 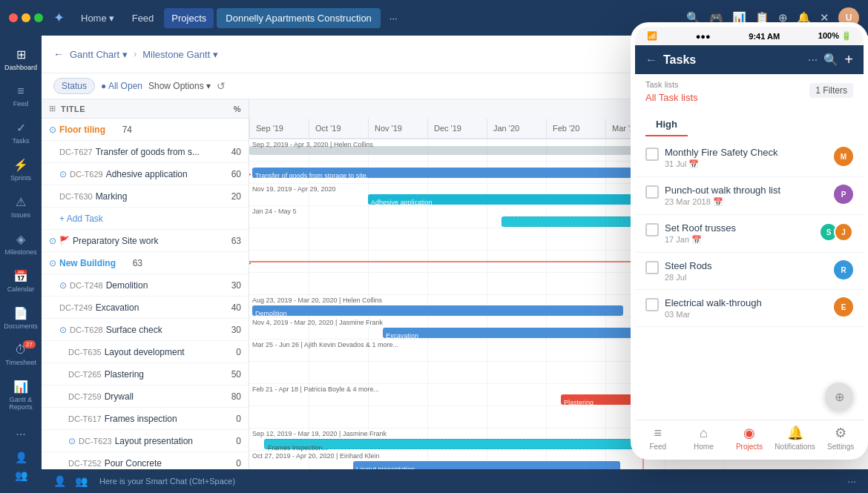 What do you see at coordinates (215, 55) in the screenshot?
I see `milestone-chevron: ▾` at bounding box center [215, 55].